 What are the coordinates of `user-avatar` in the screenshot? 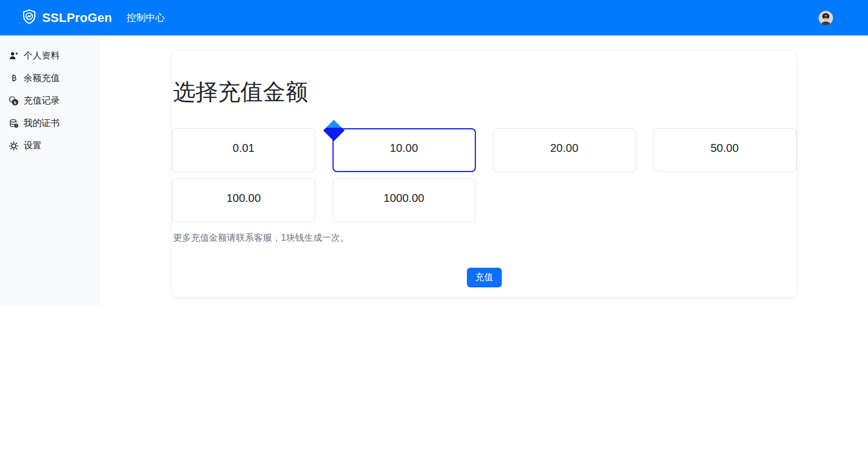 It's located at (836, 18).